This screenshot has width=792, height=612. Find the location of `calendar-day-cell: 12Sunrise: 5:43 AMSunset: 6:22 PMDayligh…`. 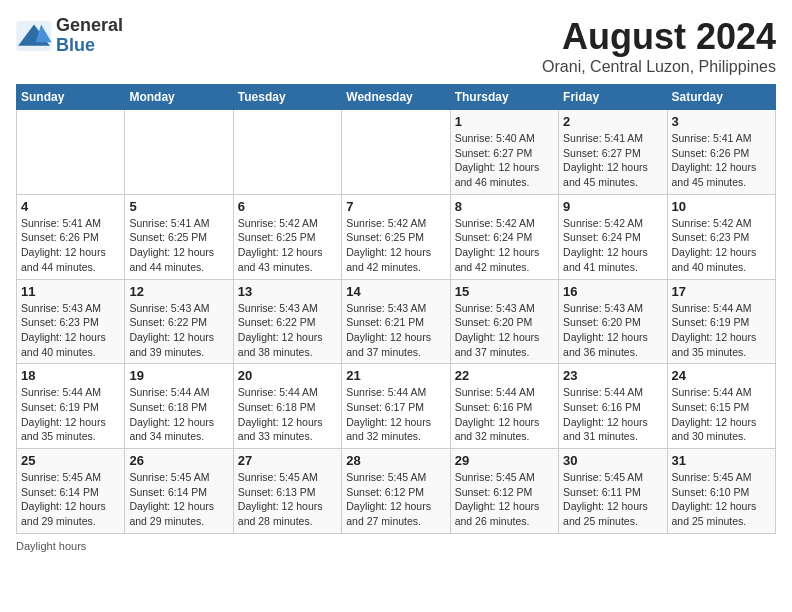

calendar-day-cell: 12Sunrise: 5:43 AMSunset: 6:22 PMDayligh… is located at coordinates (179, 322).